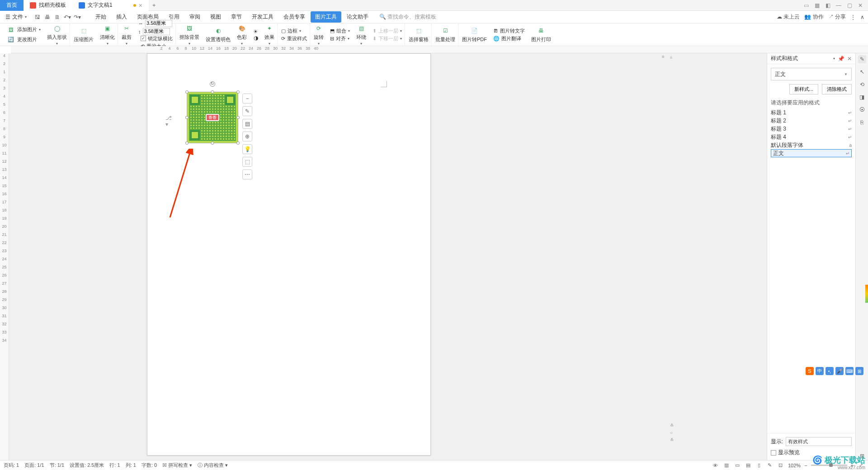 This screenshot has height=470, width=868. Describe the element at coordinates (195, 17) in the screenshot. I see `menu-tab-review: 审阅` at that location.